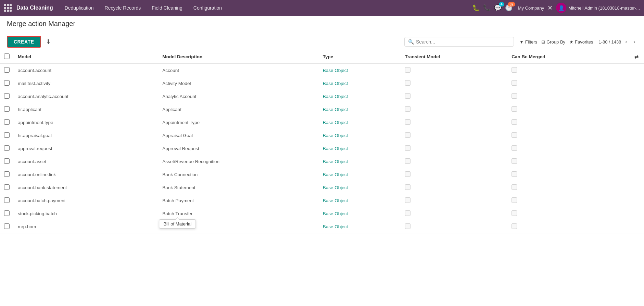 The width and height of the screenshot is (644, 306). Describe the element at coordinates (531, 8) in the screenshot. I see `company-name: My Company` at that location.